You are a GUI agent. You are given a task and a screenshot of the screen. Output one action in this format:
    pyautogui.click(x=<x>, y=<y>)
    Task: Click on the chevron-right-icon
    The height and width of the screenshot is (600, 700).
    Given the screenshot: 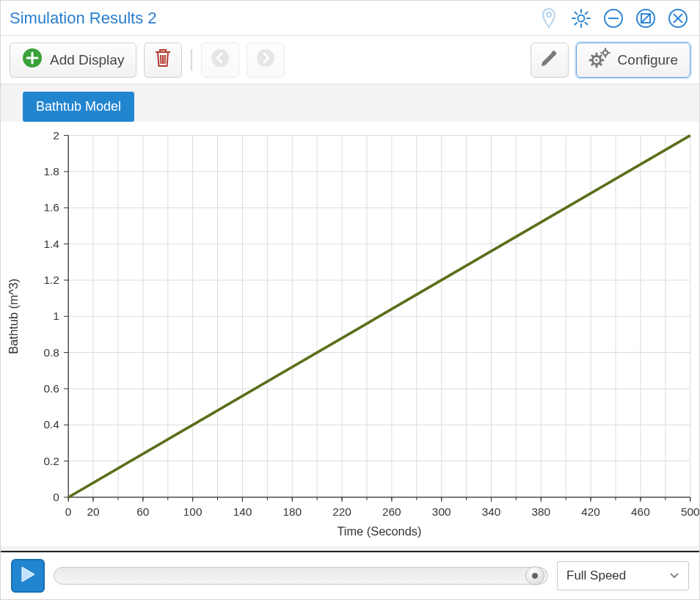 What is the action you would take?
    pyautogui.click(x=266, y=60)
    